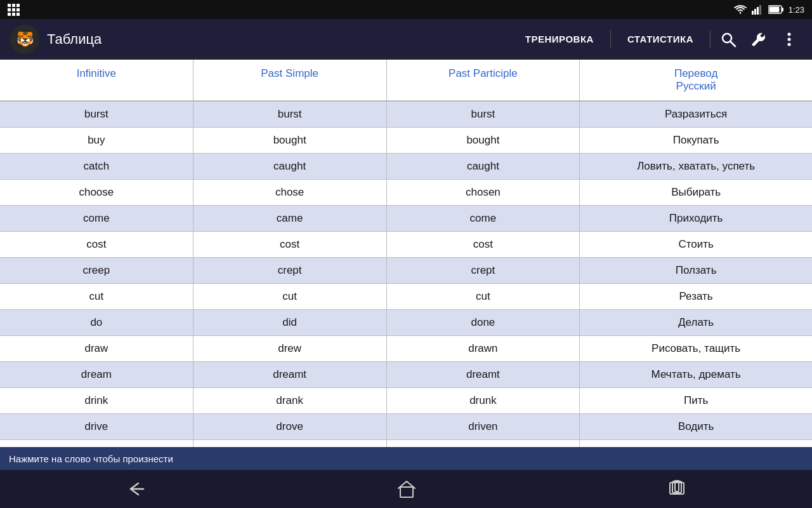  Describe the element at coordinates (406, 141) in the screenshot. I see `table-row: buyboughtboughtПокупать` at that location.